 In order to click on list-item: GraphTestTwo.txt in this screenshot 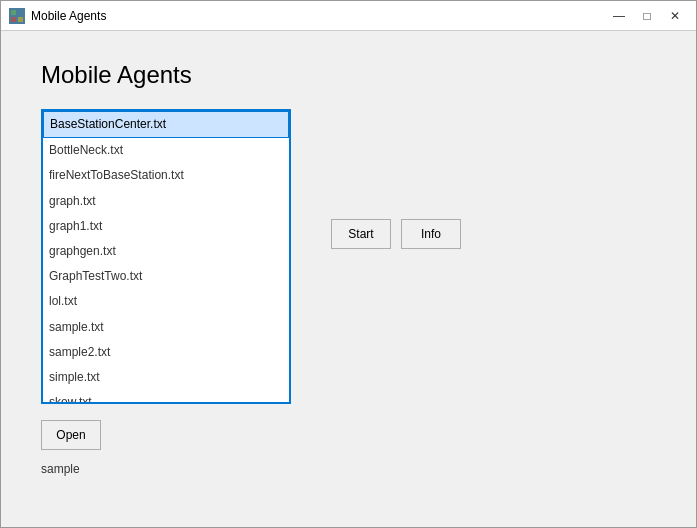, I will do `click(166, 276)`.